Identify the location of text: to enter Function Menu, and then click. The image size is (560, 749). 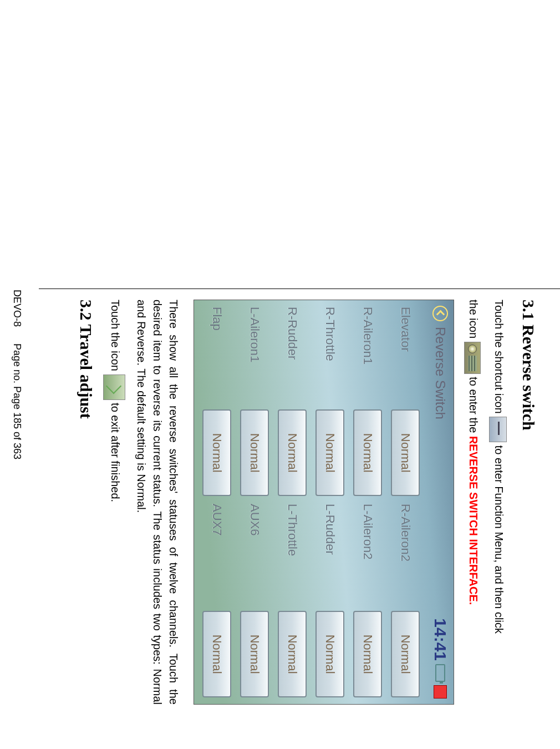
(499, 539).